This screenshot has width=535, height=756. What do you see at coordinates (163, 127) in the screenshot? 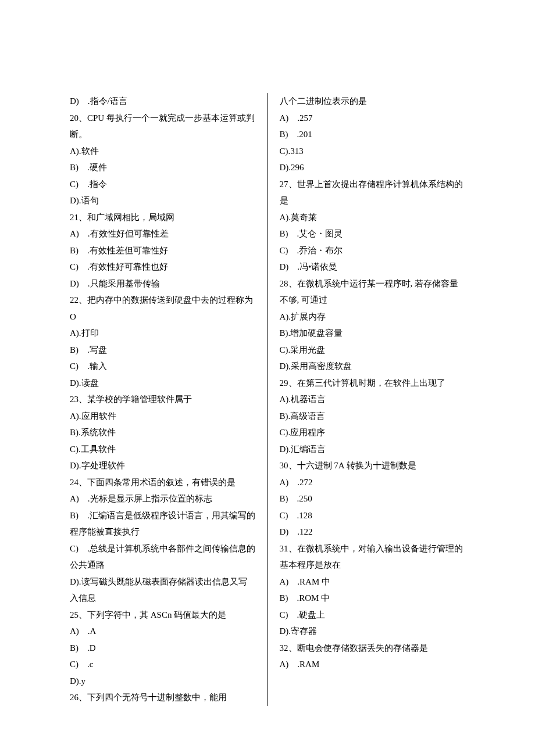
I see `text-line: 20、CPU 每执行一个一就完成一步基本运算或判断。` at bounding box center [163, 127].